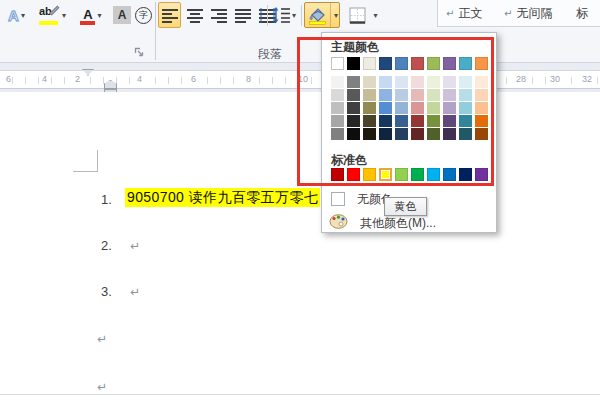 The image size is (600, 401). What do you see at coordinates (518, 14) in the screenshot?
I see `style-gallery: ↵ 正文 ↵ 无间隔 标` at bounding box center [518, 14].